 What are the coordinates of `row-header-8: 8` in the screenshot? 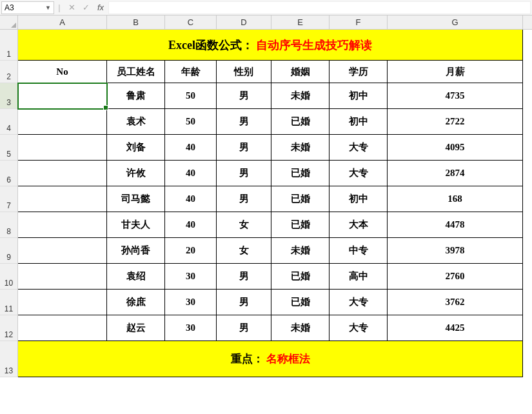 It's located at (9, 225).